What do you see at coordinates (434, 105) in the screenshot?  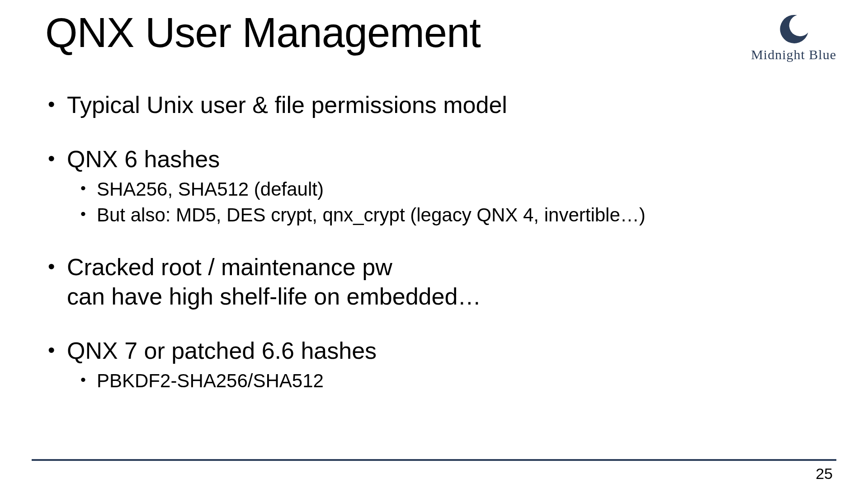 I see `bullet-item: Typical Unix user & file permissions mod…` at bounding box center [434, 105].